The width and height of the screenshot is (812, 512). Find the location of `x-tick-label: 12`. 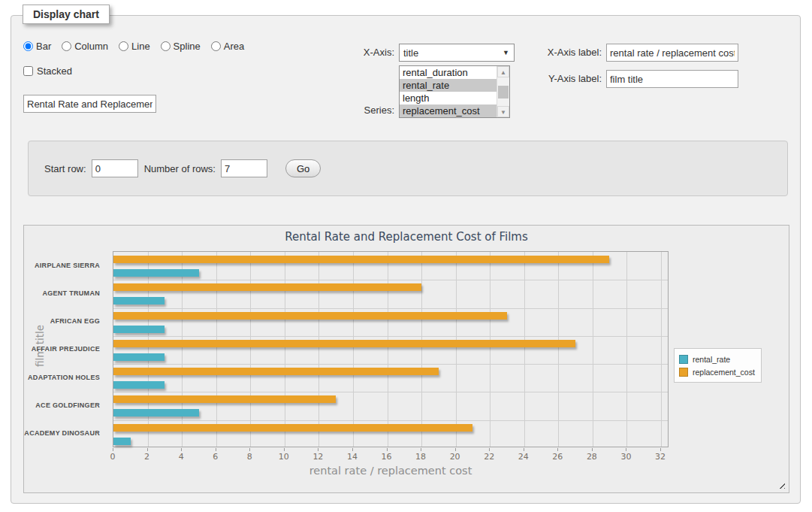

x-tick-label: 12 is located at coordinates (318, 457).